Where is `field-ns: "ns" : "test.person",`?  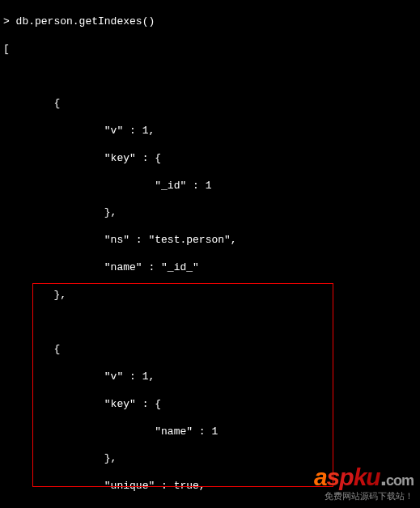
field-ns: "ns" : "test.person", is located at coordinates (210, 241).